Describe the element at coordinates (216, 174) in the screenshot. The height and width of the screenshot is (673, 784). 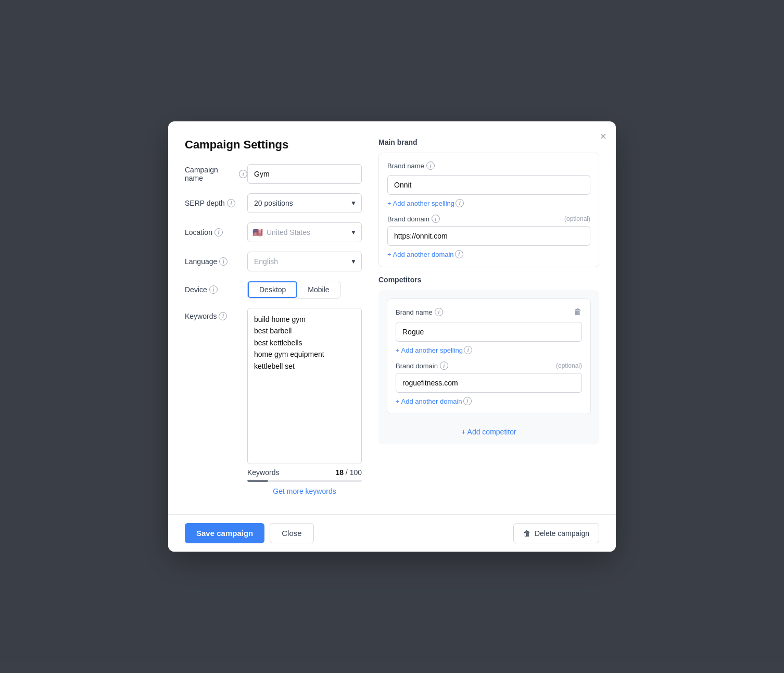
I see `campaign-name-label: Campaign name i` at that location.